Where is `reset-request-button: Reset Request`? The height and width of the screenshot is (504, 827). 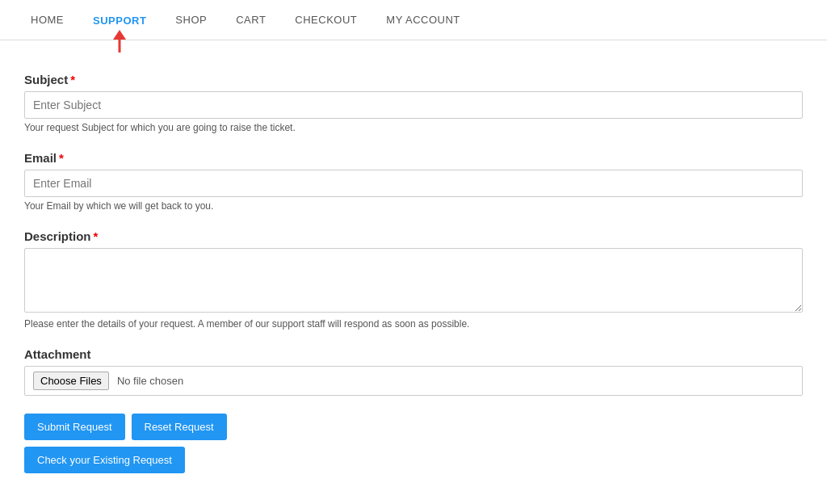
reset-request-button: Reset Request is located at coordinates (179, 426).